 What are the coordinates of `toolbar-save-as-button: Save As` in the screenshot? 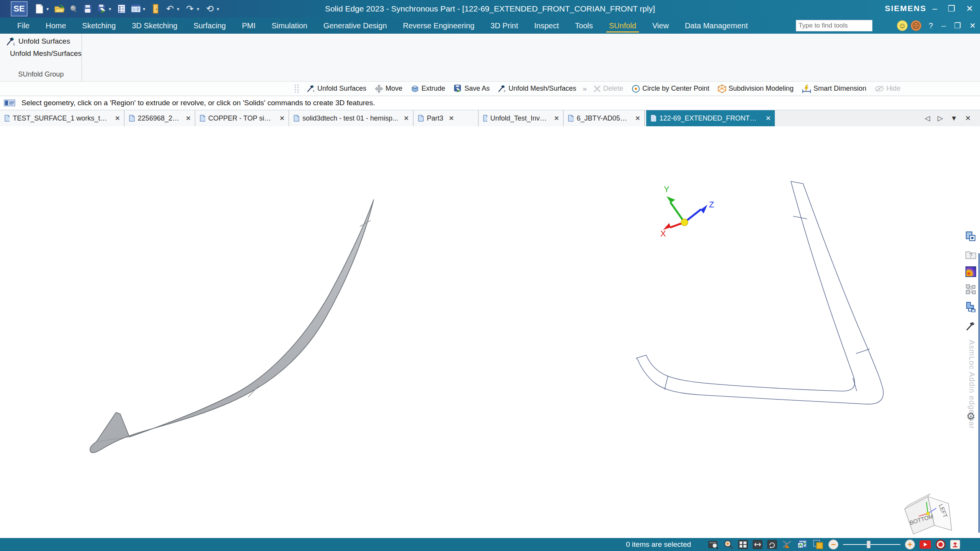 It's located at (472, 89).